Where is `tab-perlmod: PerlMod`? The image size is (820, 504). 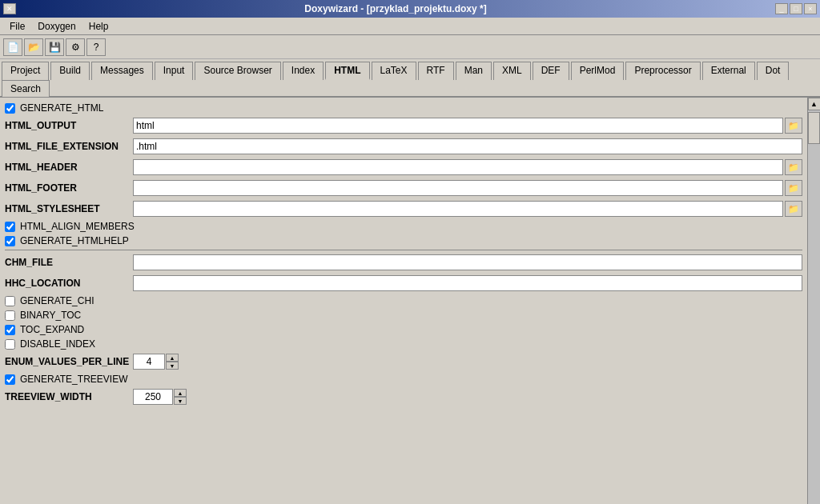
tab-perlmod: PerlMod is located at coordinates (597, 70).